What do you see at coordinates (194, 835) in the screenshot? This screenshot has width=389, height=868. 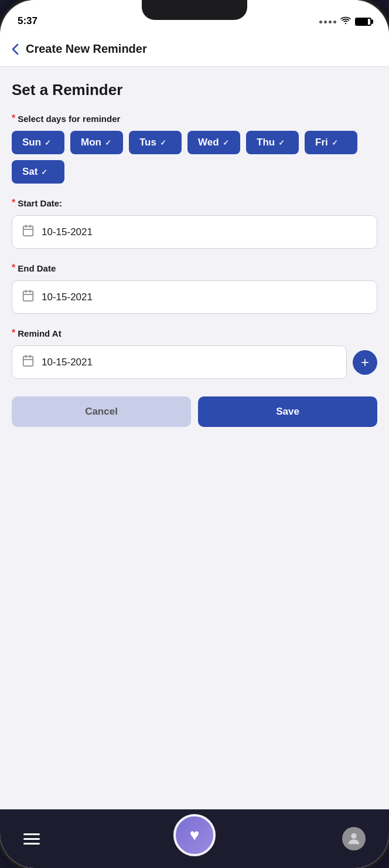 I see `heart-icon: ♥` at bounding box center [194, 835].